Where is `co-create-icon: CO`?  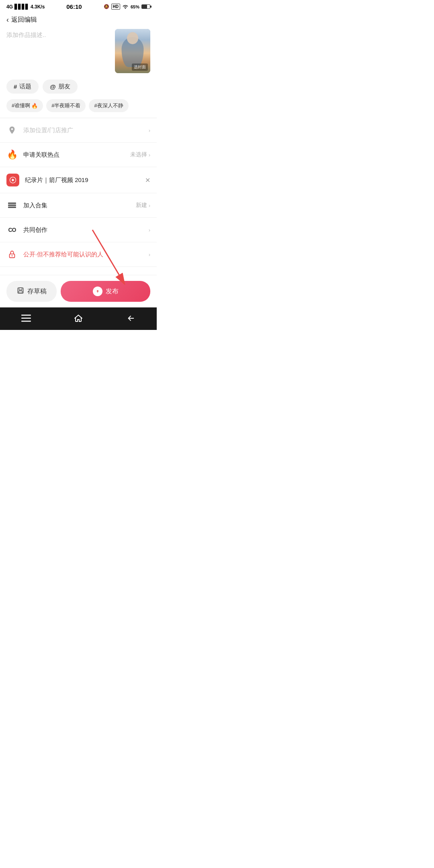
co-create-icon: CO is located at coordinates (12, 230).